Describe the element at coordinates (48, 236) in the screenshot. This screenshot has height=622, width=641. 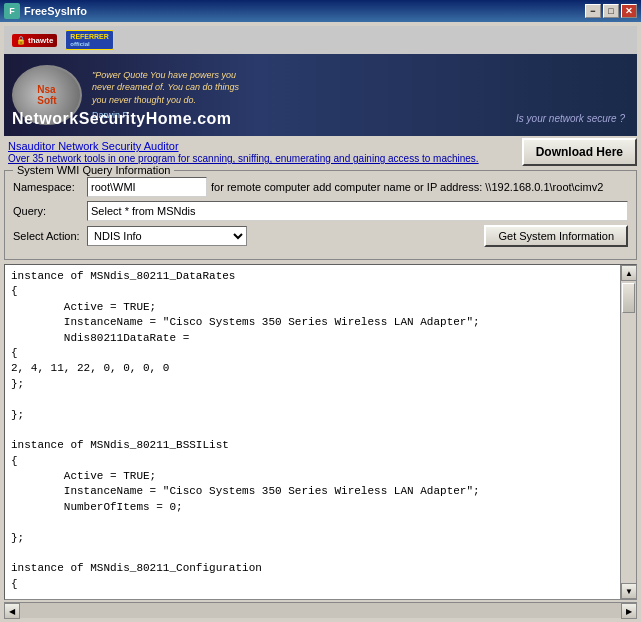
I see `select-action-label: Select Action:` at that location.